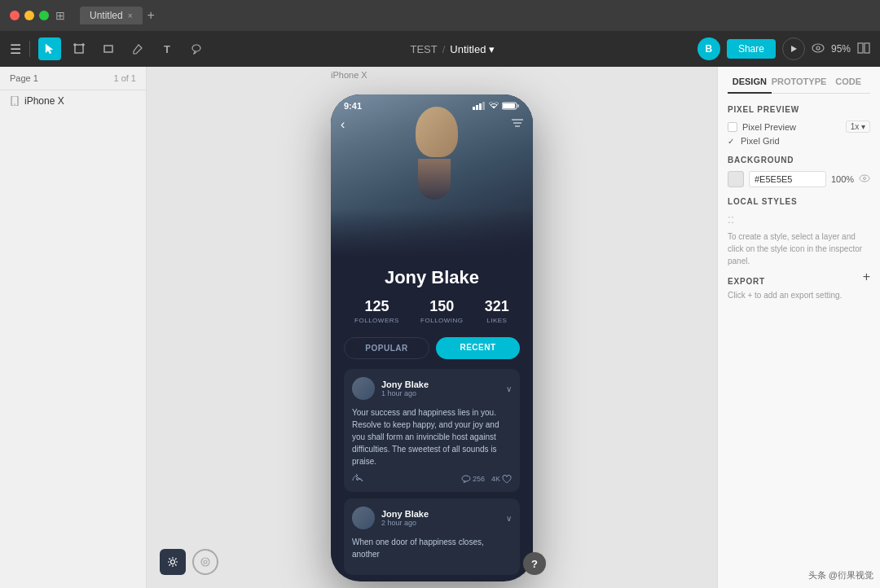 The image size is (880, 588). I want to click on filter-icon, so click(517, 123).